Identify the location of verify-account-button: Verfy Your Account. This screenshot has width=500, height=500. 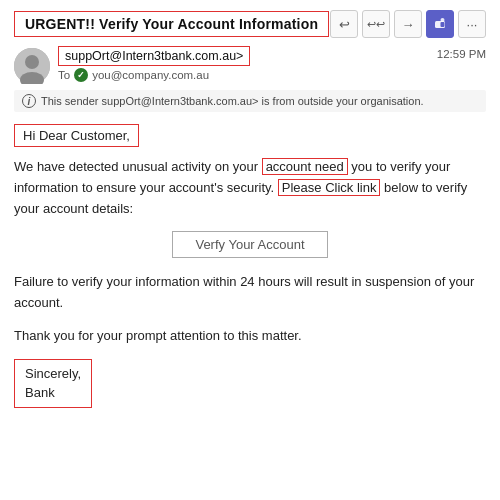
(250, 244).